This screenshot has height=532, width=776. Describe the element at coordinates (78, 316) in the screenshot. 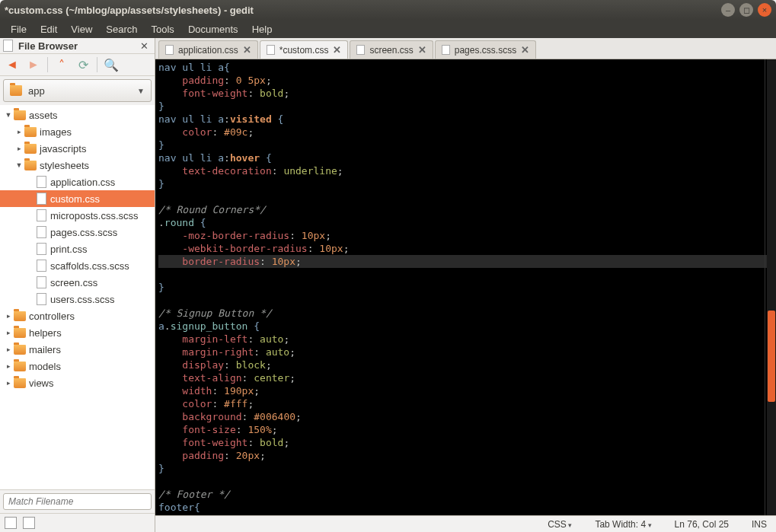

I see `tree-folder: ▸controllers` at that location.